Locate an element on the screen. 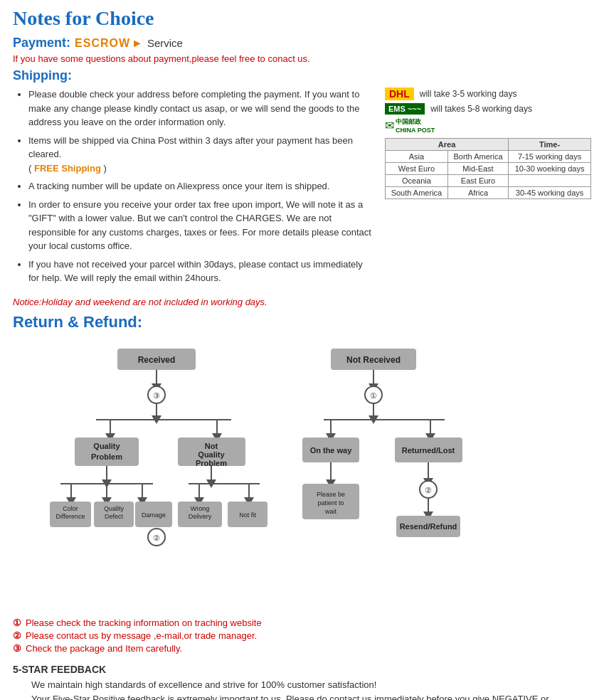  steps-list: ① Please check the tracking information … is located at coordinates (302, 636).